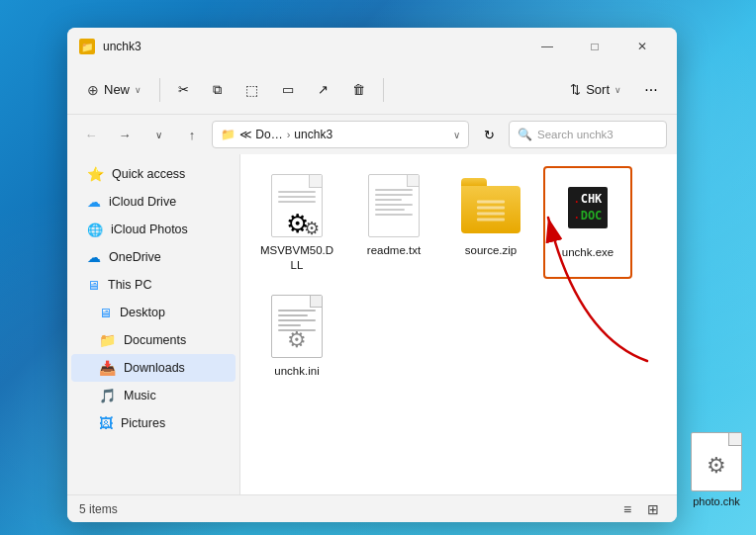  Describe the element at coordinates (491, 251) in the screenshot. I see `file-name-source: source.zip` at that location.